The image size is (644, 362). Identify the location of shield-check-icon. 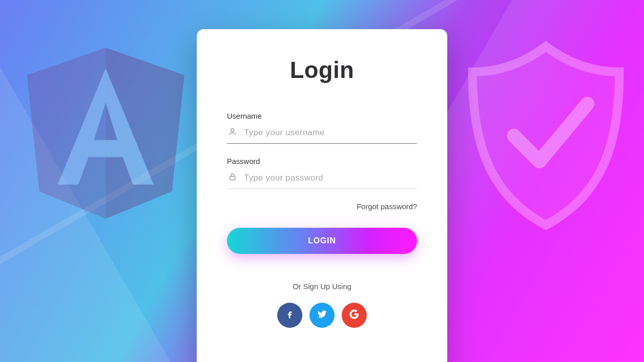
(546, 136).